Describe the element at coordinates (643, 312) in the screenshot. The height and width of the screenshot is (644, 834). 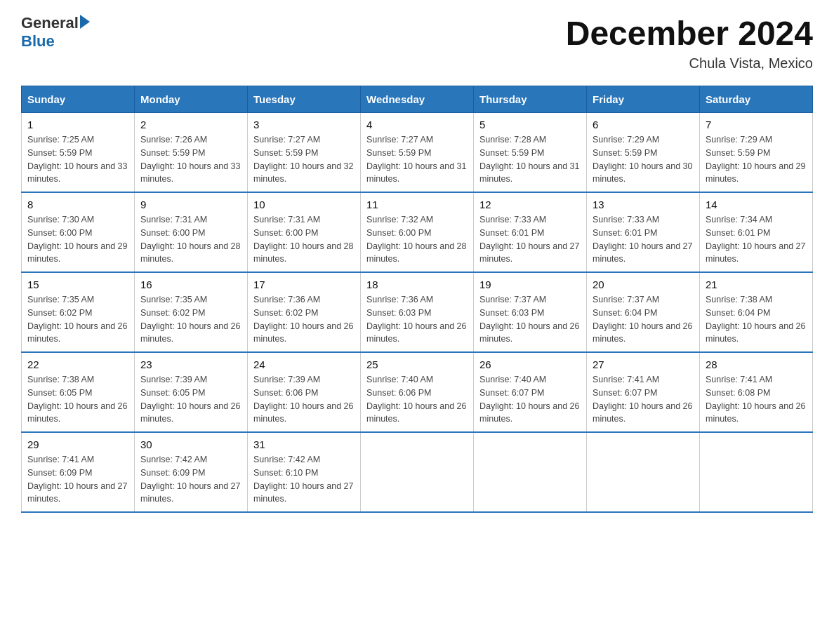
I see `calendar-cell: 20Sunrise: 7:37 AMSunset: 6:04 PMDayligh…` at that location.